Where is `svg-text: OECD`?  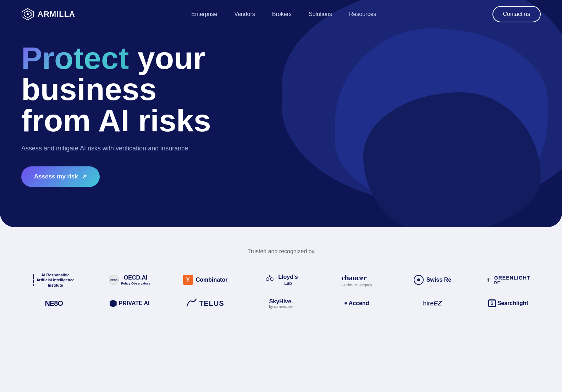 svg-text: OECD is located at coordinates (114, 280).